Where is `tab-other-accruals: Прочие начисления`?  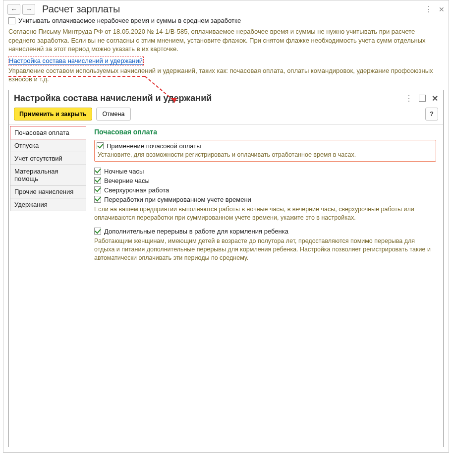 tab-other-accruals: Прочие начисления is located at coordinates (48, 191).